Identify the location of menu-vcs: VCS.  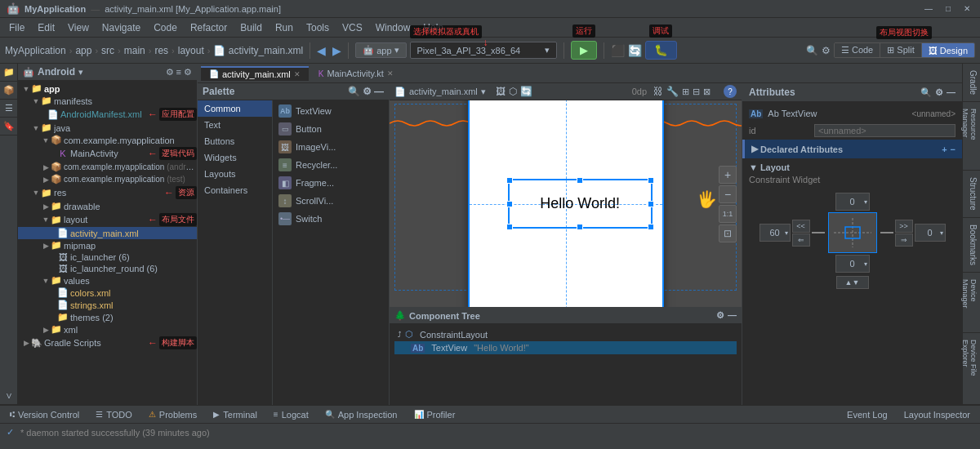
(353, 28).